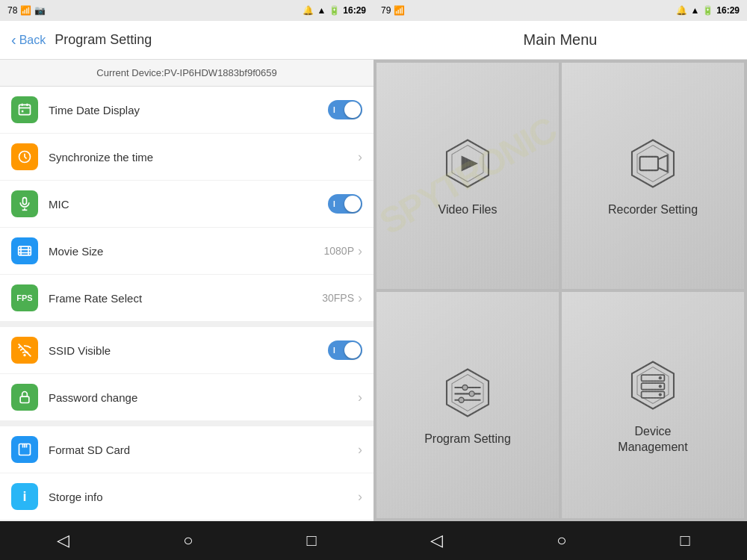 The height and width of the screenshot is (560, 747). What do you see at coordinates (321, 10) in the screenshot?
I see `left-wifi-icon: ▲` at bounding box center [321, 10].